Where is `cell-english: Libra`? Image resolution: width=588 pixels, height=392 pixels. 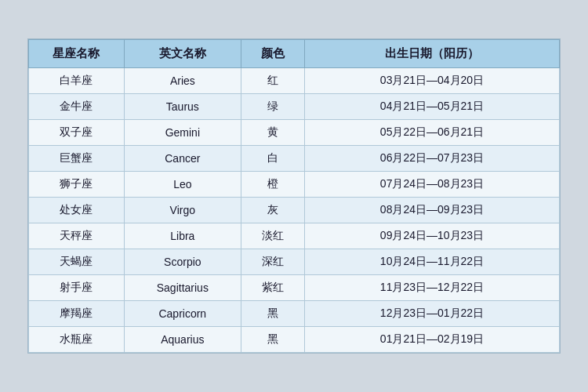
cell-english: Libra is located at coordinates (182, 237).